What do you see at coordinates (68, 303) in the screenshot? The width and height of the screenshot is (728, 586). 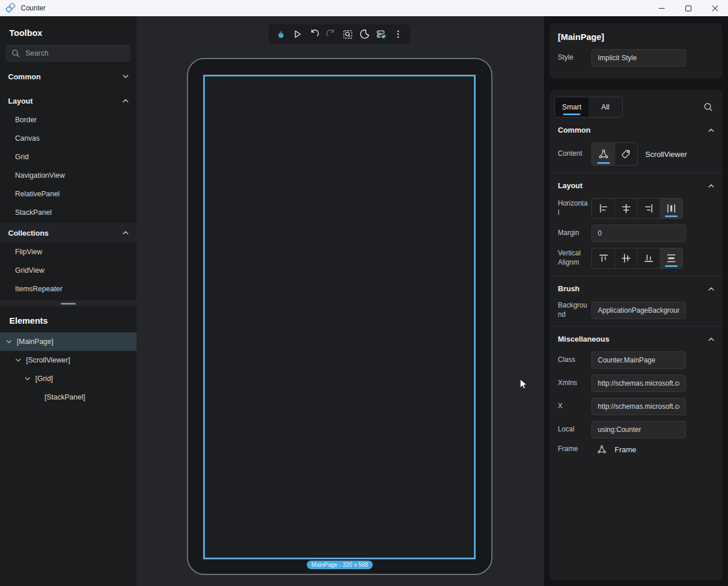 I see `splitter-handle-icon` at bounding box center [68, 303].